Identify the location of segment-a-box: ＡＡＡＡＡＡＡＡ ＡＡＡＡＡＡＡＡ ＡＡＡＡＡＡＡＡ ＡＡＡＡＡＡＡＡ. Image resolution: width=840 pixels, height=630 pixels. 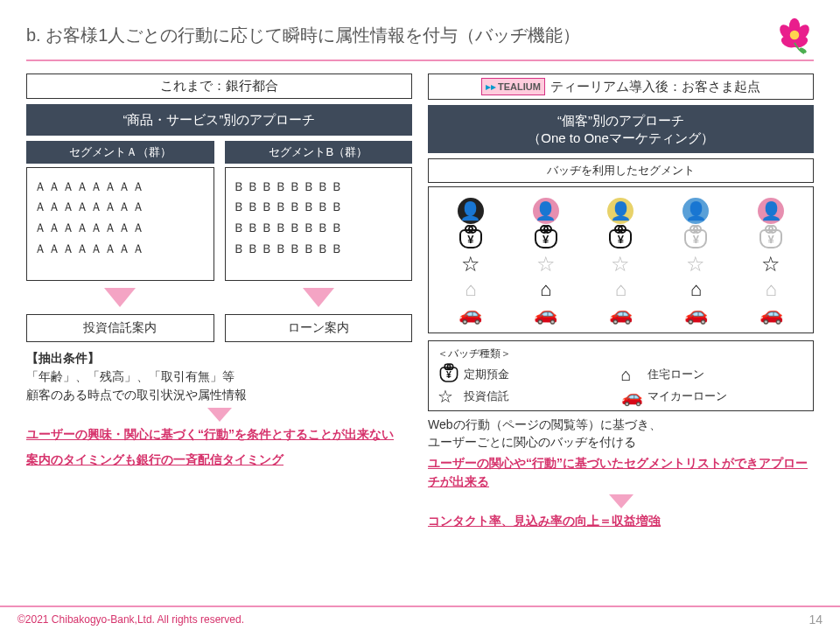
(121, 224).